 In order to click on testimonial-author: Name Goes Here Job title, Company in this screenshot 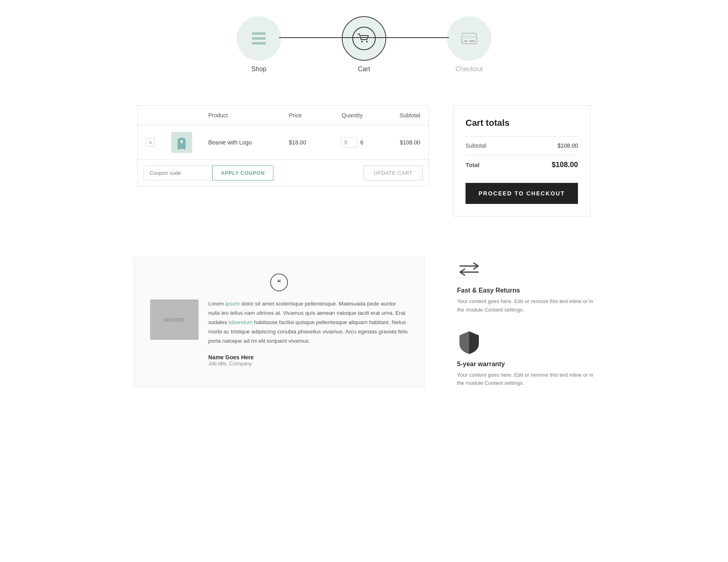, I will do `click(202, 360)`.